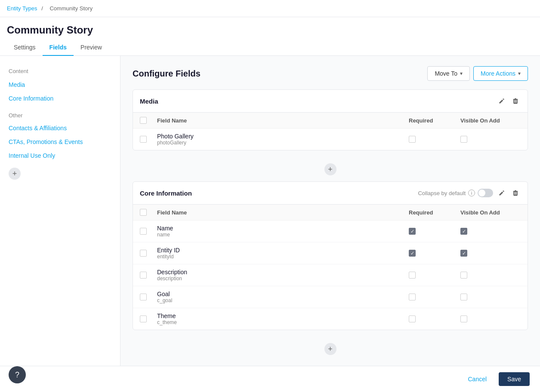  I want to click on name-required-checkbox, so click(412, 231).